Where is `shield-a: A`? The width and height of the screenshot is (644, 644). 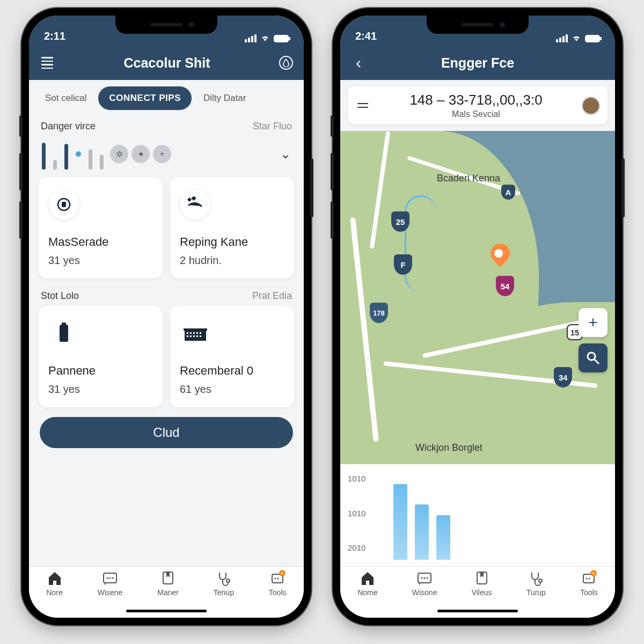
shield-a: A is located at coordinates (508, 192).